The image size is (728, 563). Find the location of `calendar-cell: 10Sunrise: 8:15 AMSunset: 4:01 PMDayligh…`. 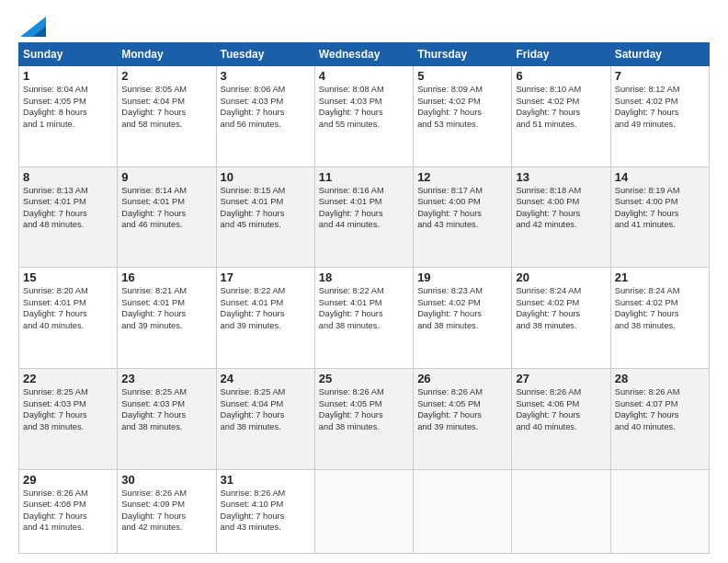

calendar-cell: 10Sunrise: 8:15 AMSunset: 4:01 PMDayligh… is located at coordinates (265, 217).